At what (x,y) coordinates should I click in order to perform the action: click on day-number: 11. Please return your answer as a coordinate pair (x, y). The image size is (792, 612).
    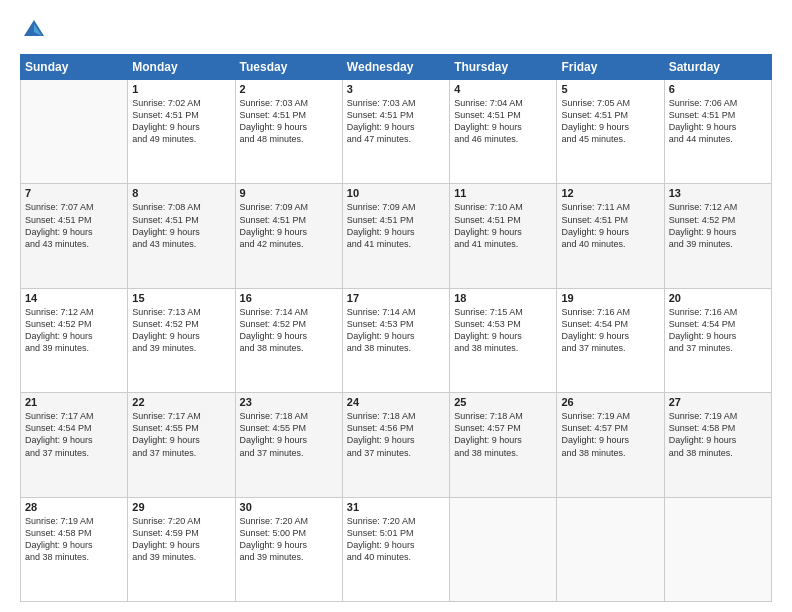
    Looking at the image, I should click on (503, 193).